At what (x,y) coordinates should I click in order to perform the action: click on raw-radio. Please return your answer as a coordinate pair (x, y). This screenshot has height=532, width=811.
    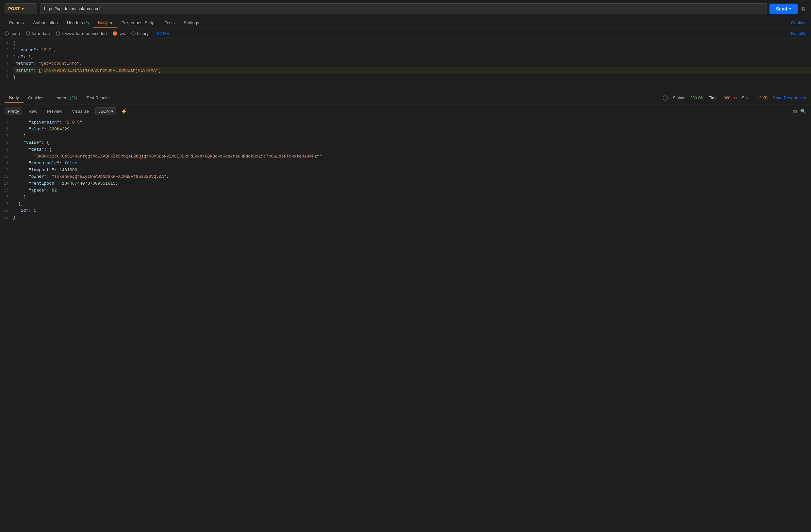
    Looking at the image, I should click on (115, 33).